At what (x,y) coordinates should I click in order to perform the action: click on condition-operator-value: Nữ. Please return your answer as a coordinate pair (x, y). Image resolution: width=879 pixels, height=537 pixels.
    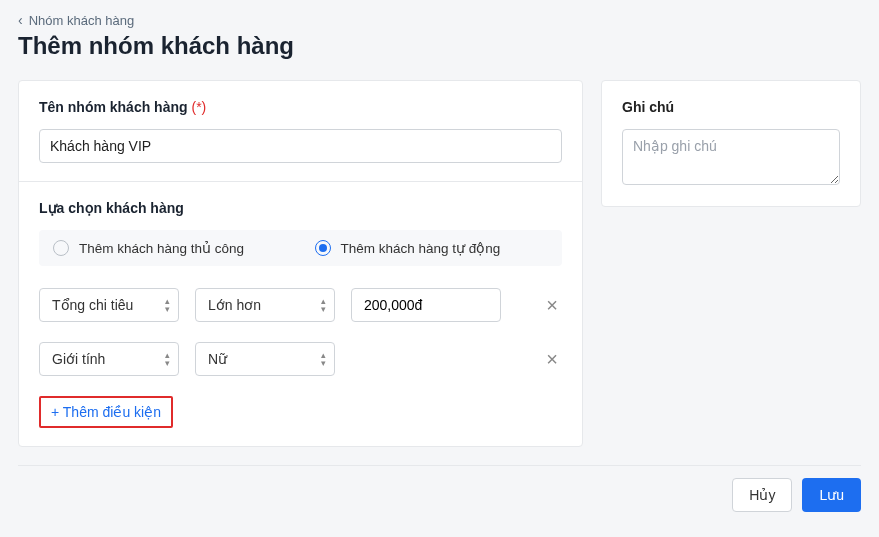
    Looking at the image, I should click on (218, 359).